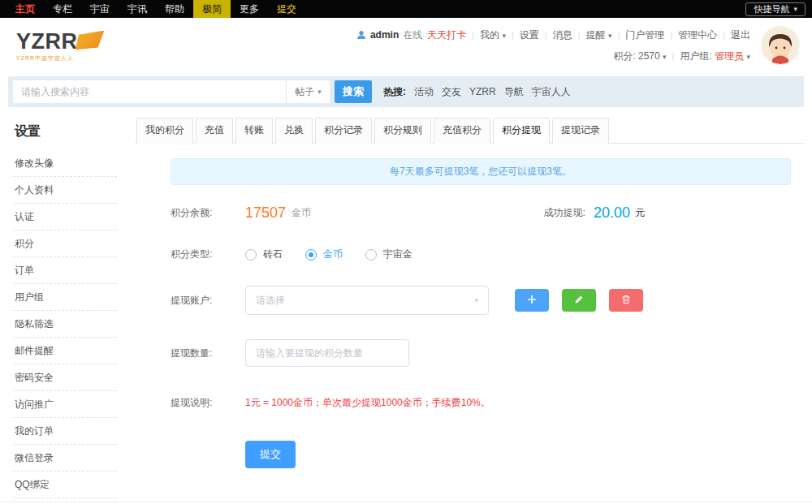  What do you see at coordinates (715, 57) in the screenshot?
I see `usergroup-dropdown: 用户组: 管理员 ▾` at bounding box center [715, 57].